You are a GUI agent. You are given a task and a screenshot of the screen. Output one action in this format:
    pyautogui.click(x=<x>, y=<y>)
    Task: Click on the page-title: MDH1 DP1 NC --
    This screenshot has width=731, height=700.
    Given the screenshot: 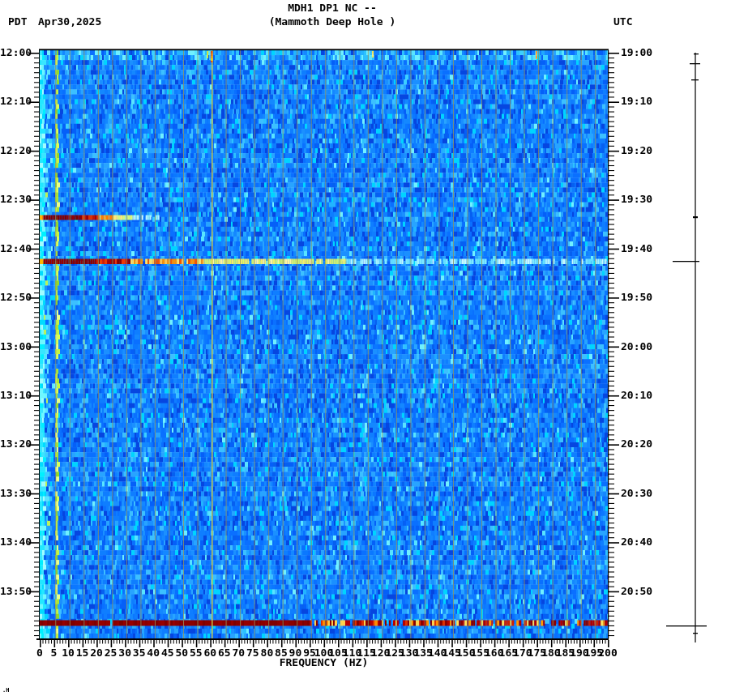 What is the action you would take?
    pyautogui.click(x=332, y=8)
    